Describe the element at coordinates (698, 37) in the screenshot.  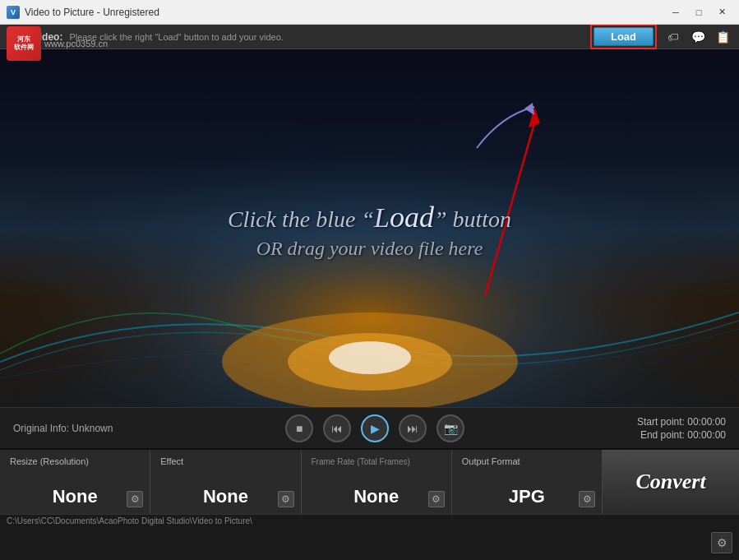
I see `toolbar-icons: 🏷 💬 📋` at that location.